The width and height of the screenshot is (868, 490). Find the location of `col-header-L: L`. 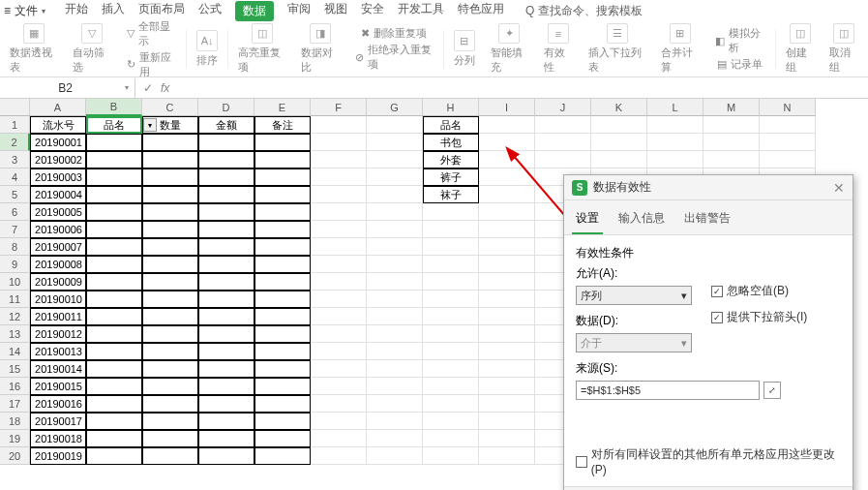

col-header-L: L is located at coordinates (675, 107).